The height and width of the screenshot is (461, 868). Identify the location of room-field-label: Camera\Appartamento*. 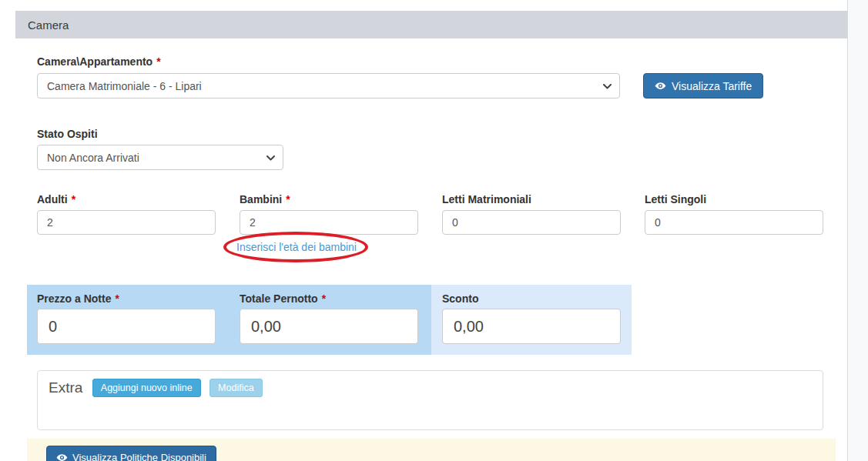
(436, 62).